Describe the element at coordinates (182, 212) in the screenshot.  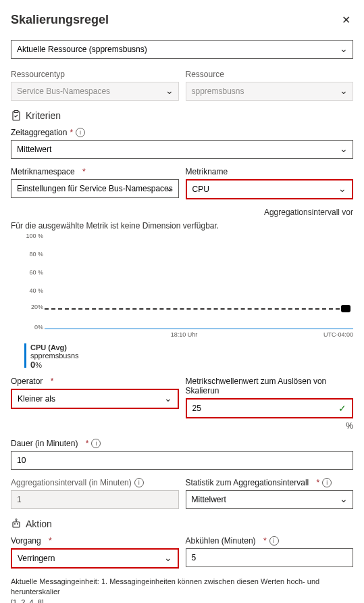
I see `agg-interval-link: Aggregationsintervall vor` at that location.